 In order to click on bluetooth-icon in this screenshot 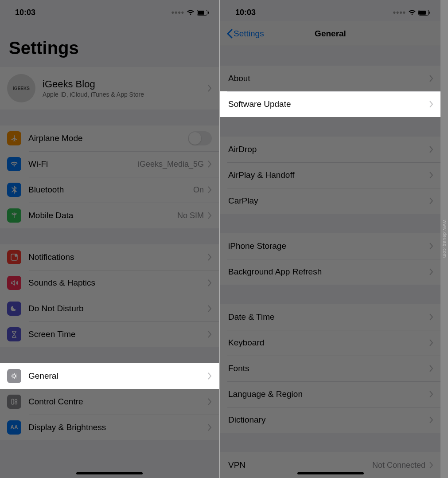, I will do `click(14, 190)`.